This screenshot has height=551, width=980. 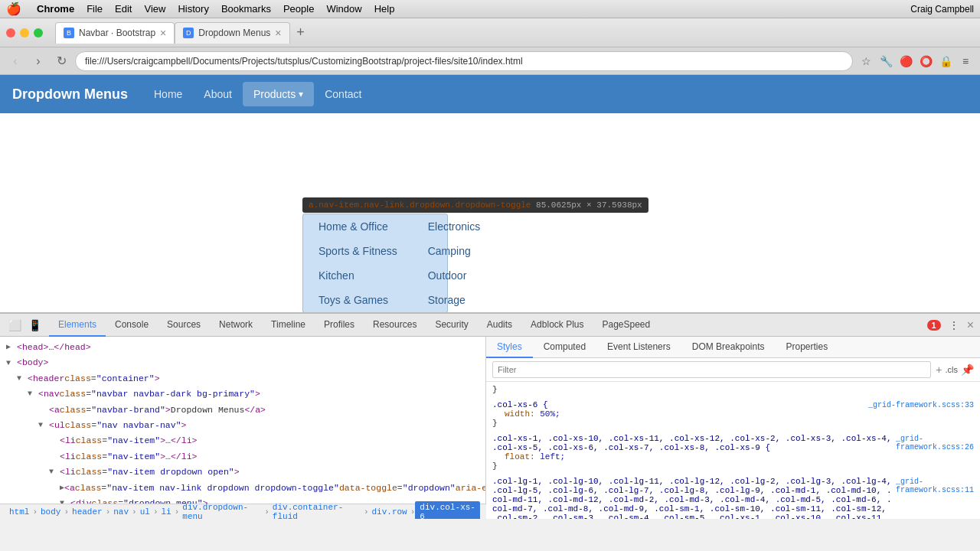 I want to click on back-button: ‹, so click(x=15, y=61).